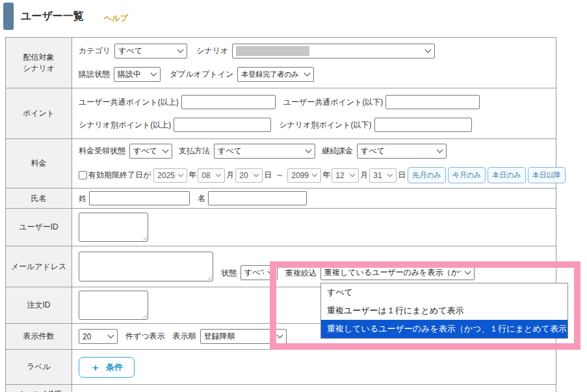  I want to click on row-label-delivery-scenario: 配信対象 シナリオ, so click(39, 62).